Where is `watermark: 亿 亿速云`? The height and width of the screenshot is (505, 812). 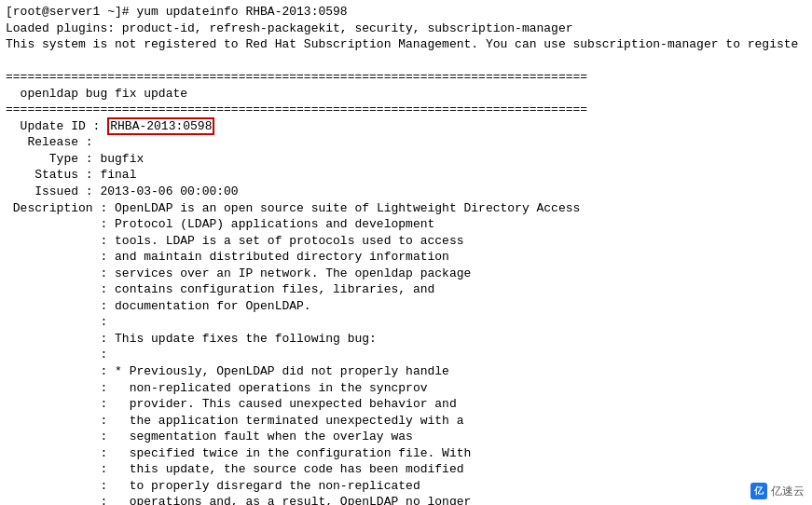 watermark: 亿 亿速云 is located at coordinates (778, 491).